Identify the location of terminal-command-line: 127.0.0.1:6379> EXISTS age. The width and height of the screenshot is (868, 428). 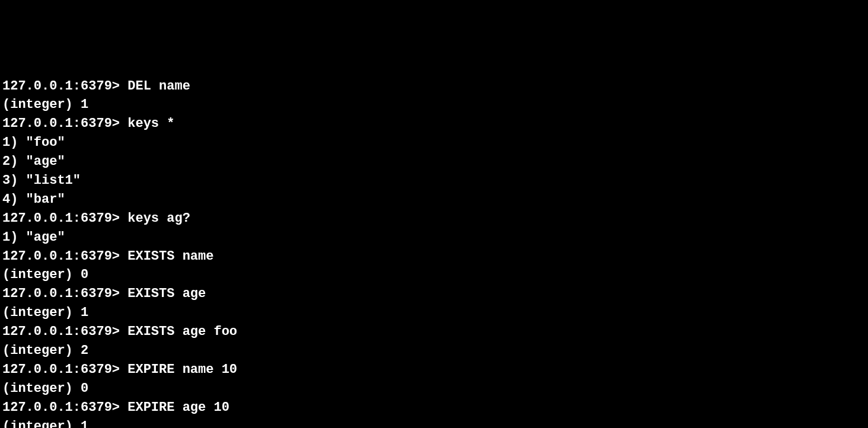
(434, 294).